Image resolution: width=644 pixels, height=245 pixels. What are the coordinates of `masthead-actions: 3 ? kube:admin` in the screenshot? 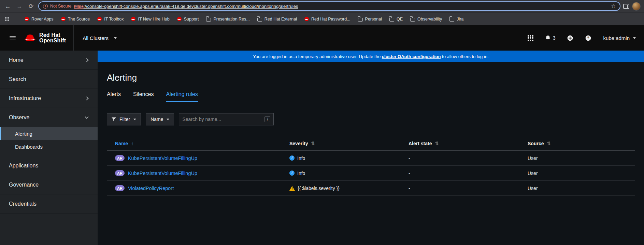 It's located at (582, 38).